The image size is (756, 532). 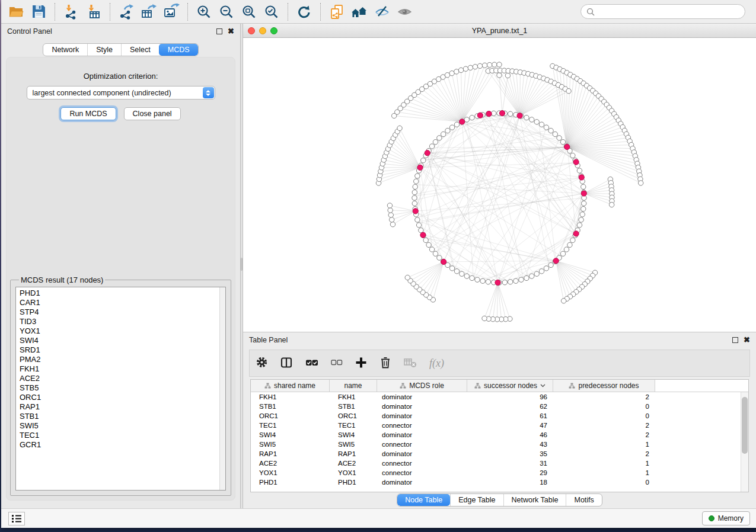 What do you see at coordinates (122, 293) in the screenshot?
I see `mcds-result-item: PHD1` at bounding box center [122, 293].